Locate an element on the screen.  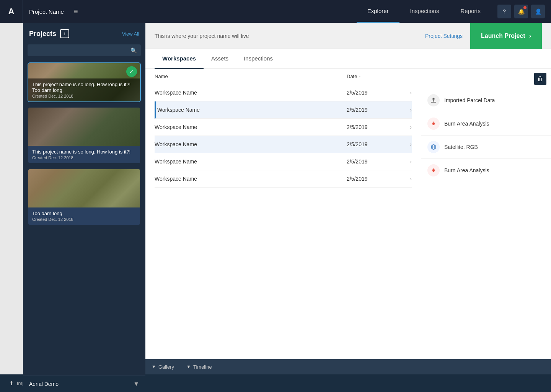
col-header-date: Date ↑ is located at coordinates (372, 77).